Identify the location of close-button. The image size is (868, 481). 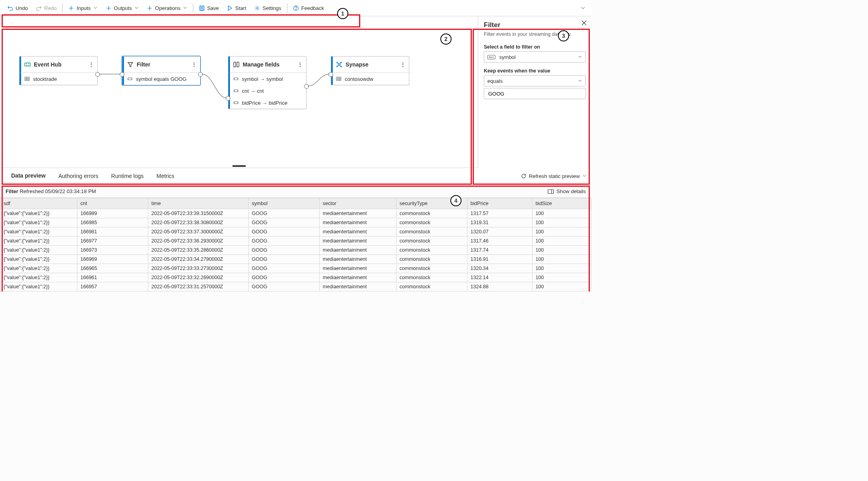
(584, 23).